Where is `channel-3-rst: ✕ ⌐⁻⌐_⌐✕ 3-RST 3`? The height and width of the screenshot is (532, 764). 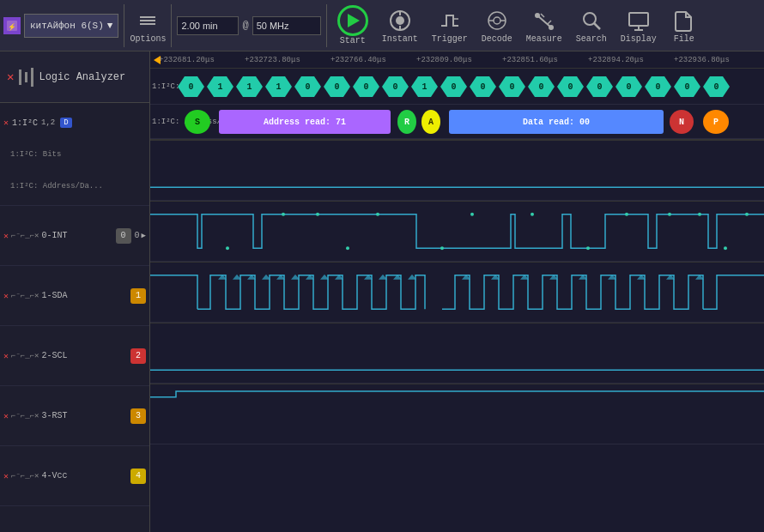 channel-3-rst: ✕ ⌐⁻⌐_⌐✕ 3-RST 3 is located at coordinates (75, 416).